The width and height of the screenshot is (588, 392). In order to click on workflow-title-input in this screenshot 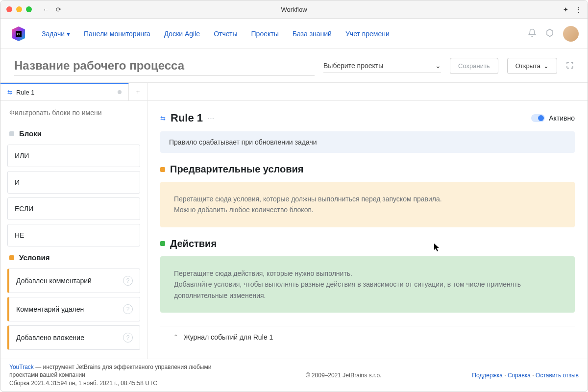, I will do `click(165, 66)`.